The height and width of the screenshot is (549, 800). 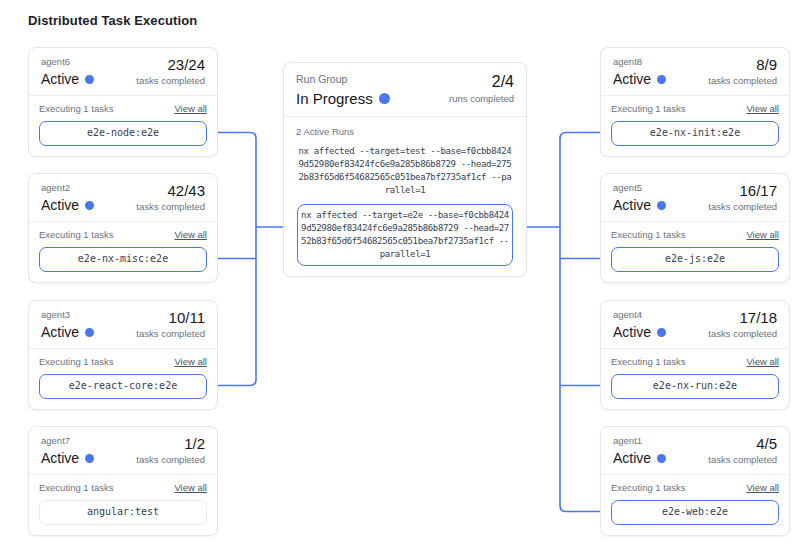 I want to click on run-group-card: Run Group In Progress 2/4 runs completed…, so click(x=405, y=170).